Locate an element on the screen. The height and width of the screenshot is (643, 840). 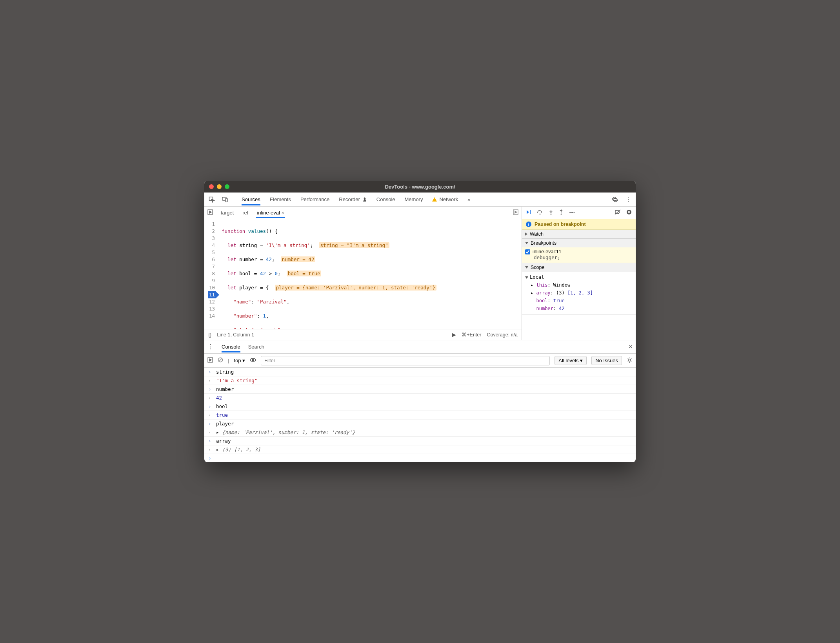
console-settings-gear-icon is located at coordinates (630, 361).